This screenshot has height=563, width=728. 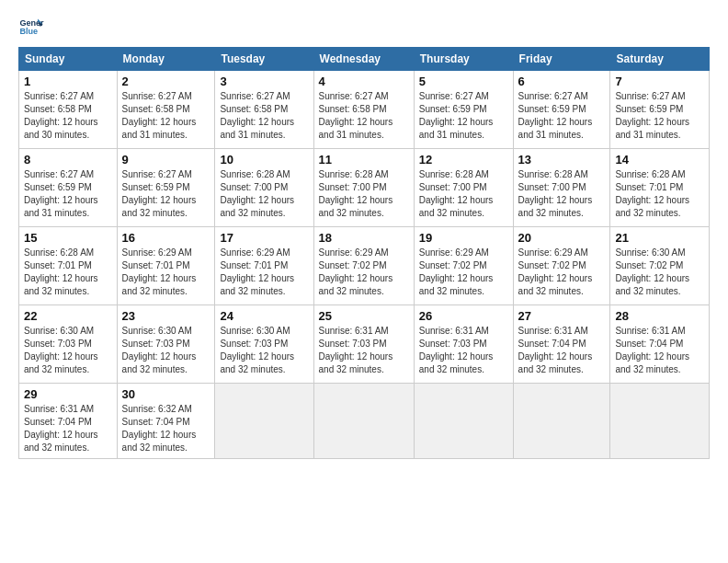 What do you see at coordinates (562, 267) in the screenshot?
I see `calendar-cell: 20Sunrise: 6:29 AM Sunset: 7:02 PM Dayli…` at bounding box center [562, 267].